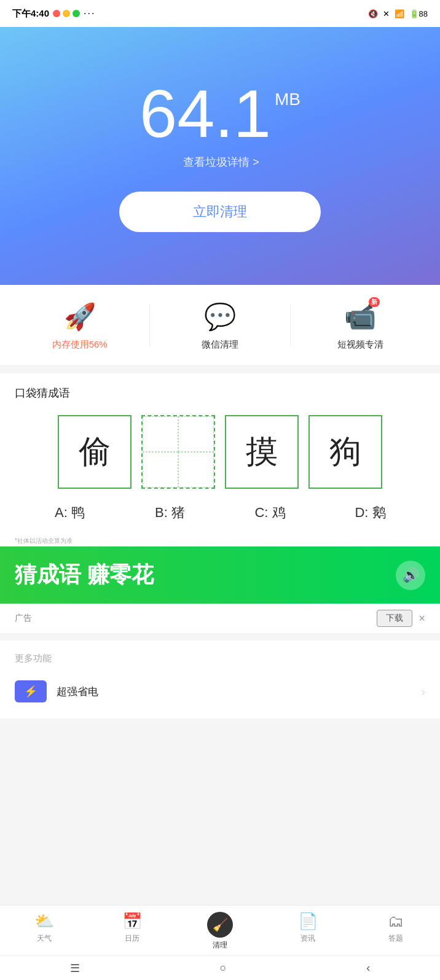  What do you see at coordinates (379, 512) in the screenshot?
I see `choice-d-char: 鹅` at bounding box center [379, 512].